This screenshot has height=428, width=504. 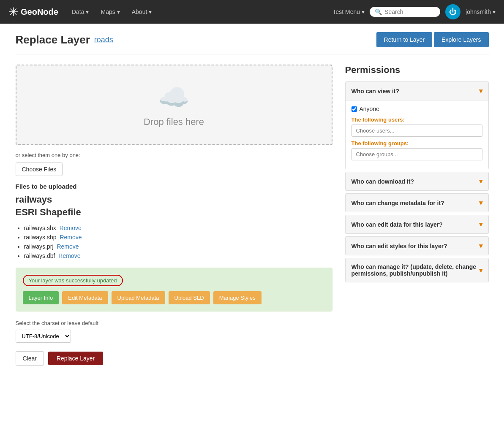 What do you see at coordinates (417, 70) in the screenshot?
I see `permissions-title: Permissions` at bounding box center [417, 70].